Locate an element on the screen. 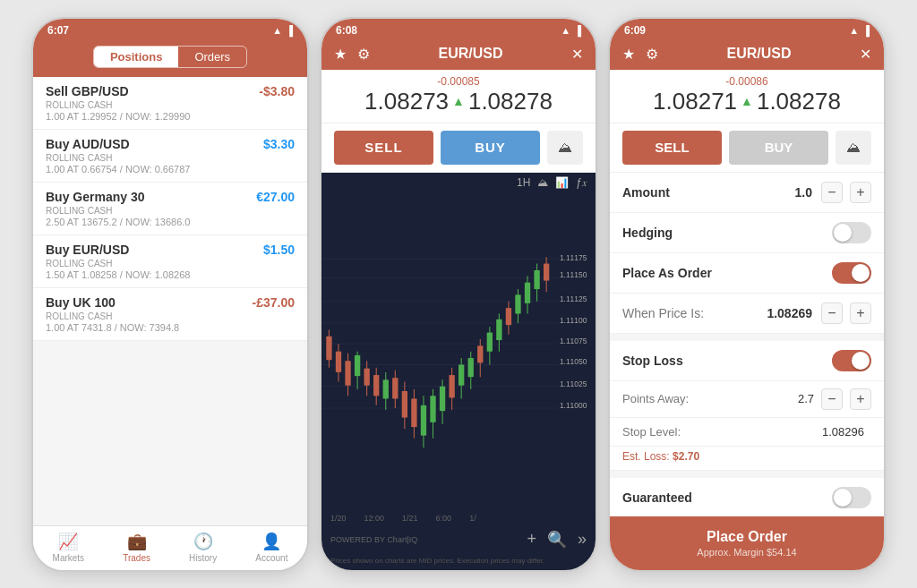 The height and width of the screenshot is (588, 917). position-name: Buy EUR/USD is located at coordinates (88, 250).